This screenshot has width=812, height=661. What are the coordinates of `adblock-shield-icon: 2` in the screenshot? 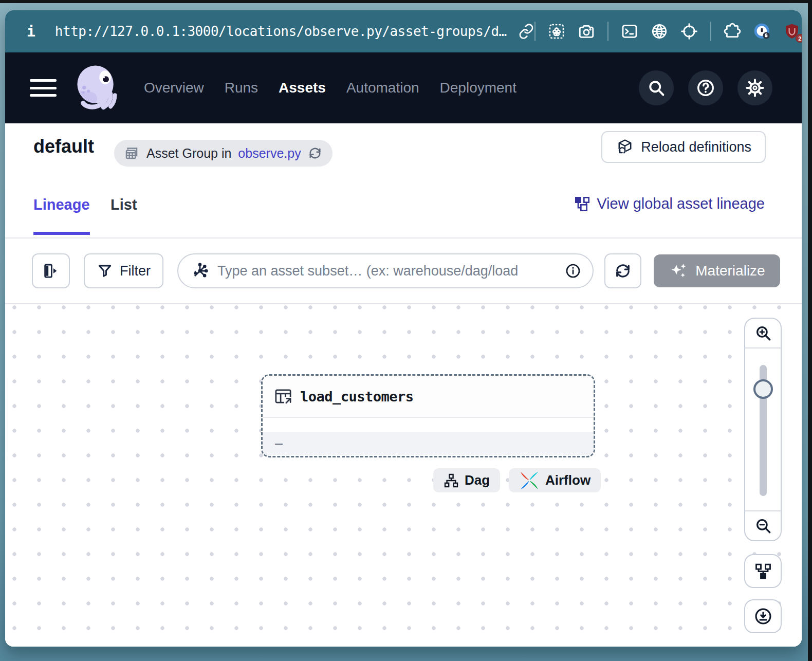 It's located at (792, 31).